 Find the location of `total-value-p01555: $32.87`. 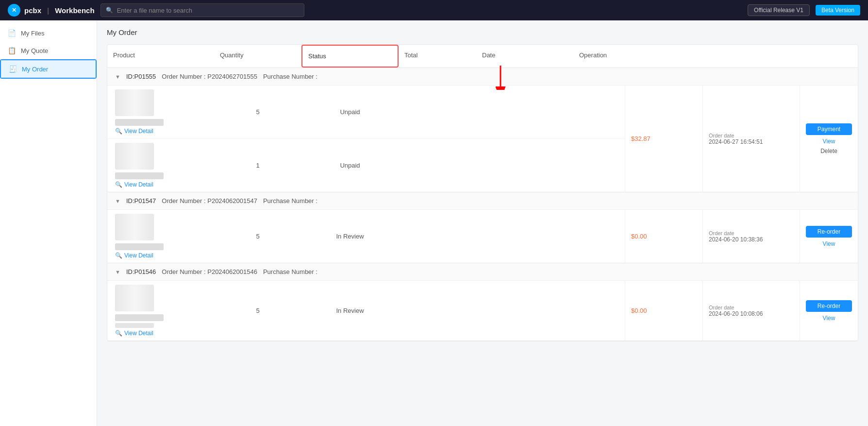

total-value-p01555: $32.87 is located at coordinates (641, 139).